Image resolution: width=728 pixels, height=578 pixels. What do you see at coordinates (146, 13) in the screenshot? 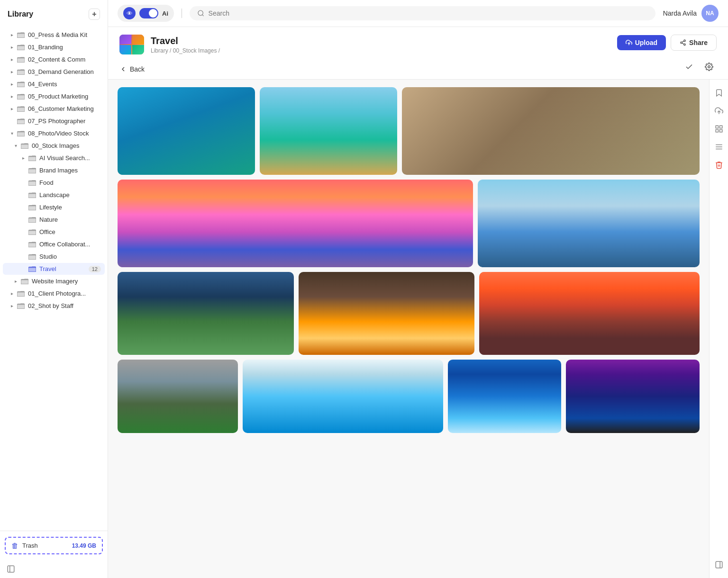
I see `ai-toggle-area: 👁 Ai` at bounding box center [146, 13].